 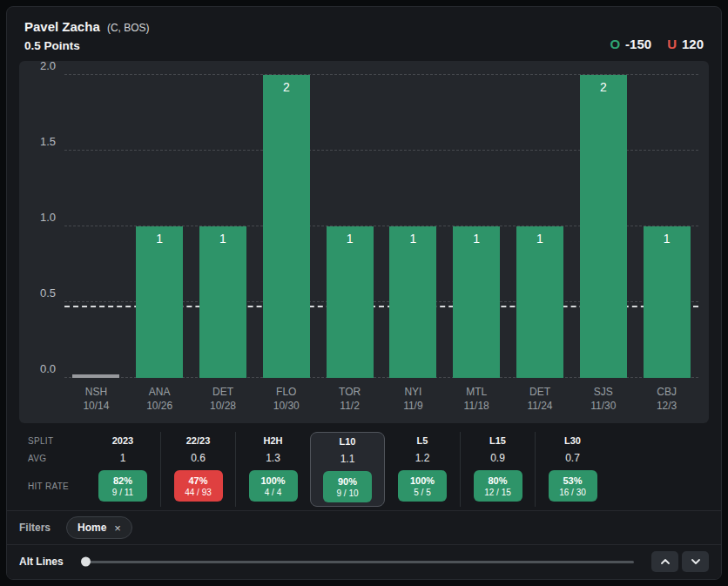 I want to click on slider-knob, so click(x=85, y=562).